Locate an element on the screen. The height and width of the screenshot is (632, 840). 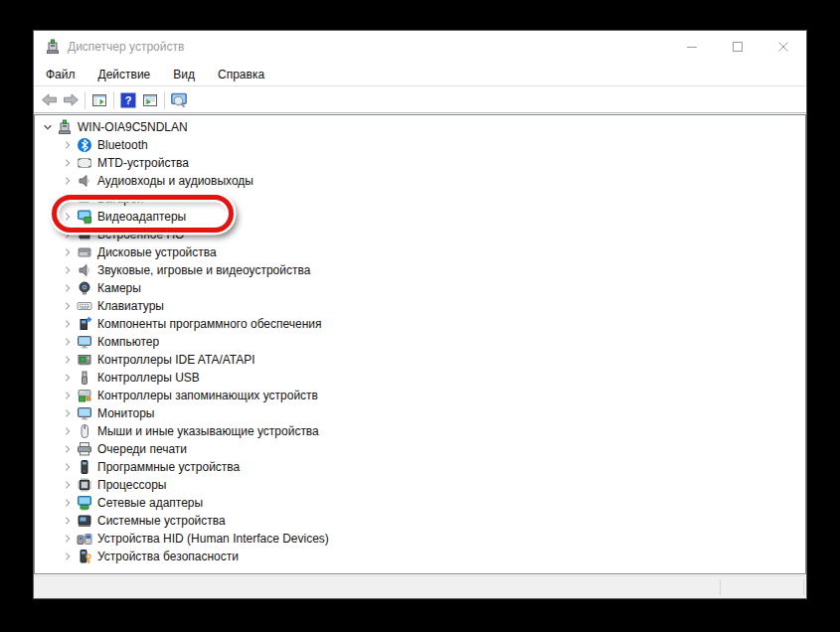
show-console-tree-icon is located at coordinates (99, 100).